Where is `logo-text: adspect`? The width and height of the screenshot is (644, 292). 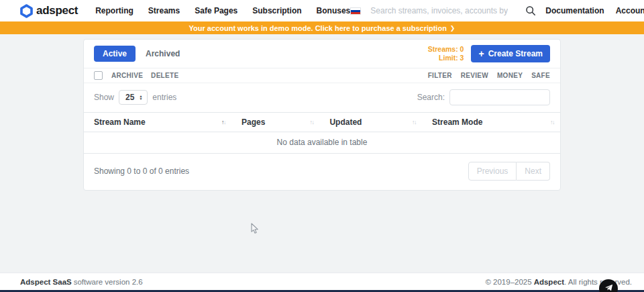
logo-text: adspect is located at coordinates (57, 11).